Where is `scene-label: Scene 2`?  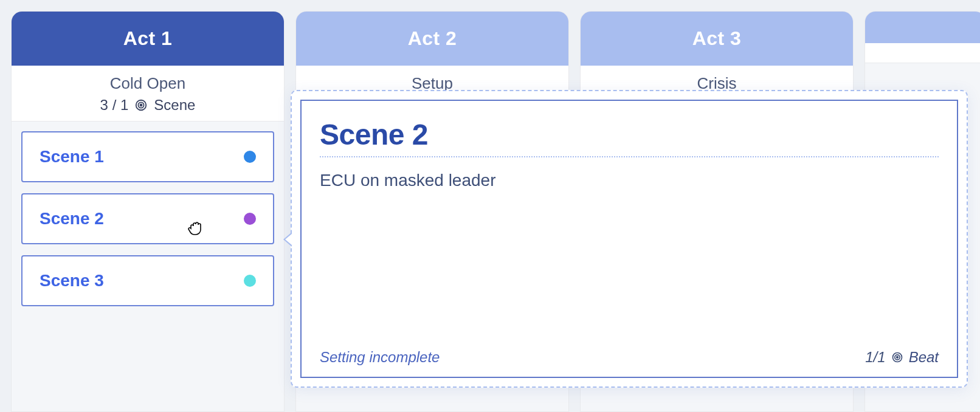
scene-label: Scene 2 is located at coordinates (72, 219).